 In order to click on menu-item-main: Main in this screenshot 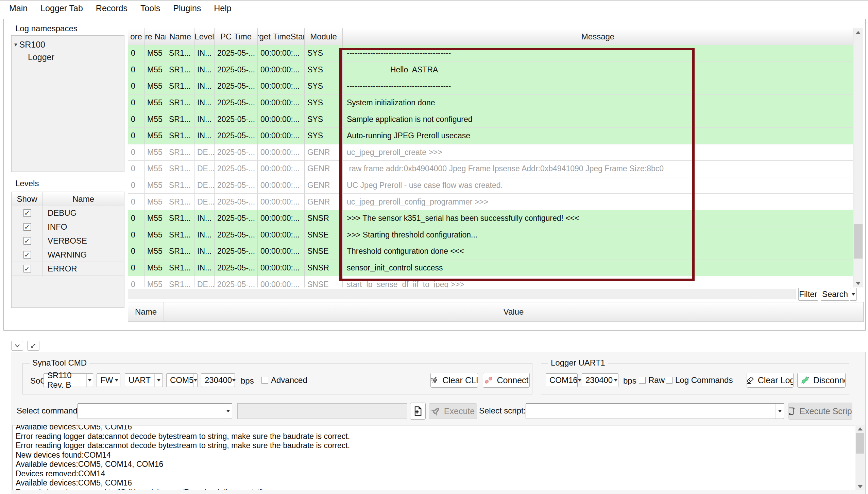, I will do `click(18, 8)`.